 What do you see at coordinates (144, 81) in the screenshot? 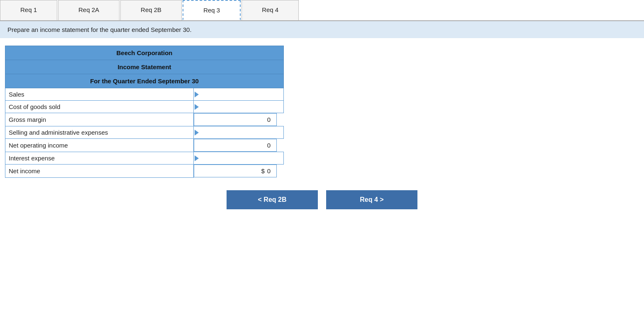
I see `statement-header: For the Quarter Ended September 30` at bounding box center [144, 81].